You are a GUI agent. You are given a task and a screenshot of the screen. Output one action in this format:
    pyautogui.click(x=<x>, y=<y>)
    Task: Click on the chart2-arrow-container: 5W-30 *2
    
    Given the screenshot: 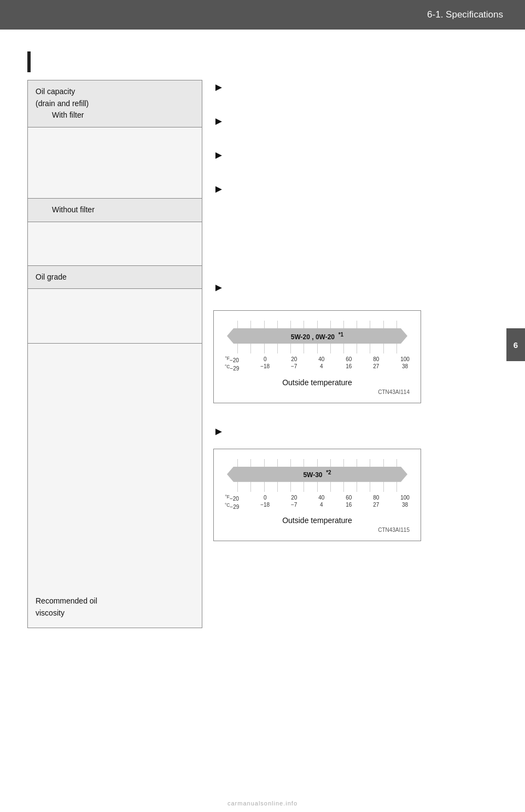 What is the action you would take?
    pyautogui.click(x=317, y=475)
    